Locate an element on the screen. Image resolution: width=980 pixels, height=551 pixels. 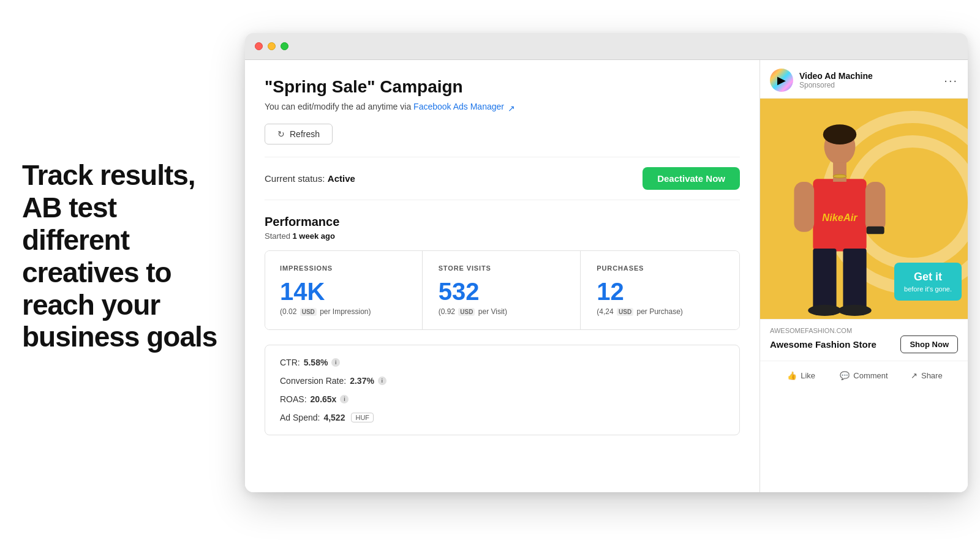
ad-footer: AWESOMEFASHION.COM Awesome Fashion Store… is located at coordinates (864, 340).